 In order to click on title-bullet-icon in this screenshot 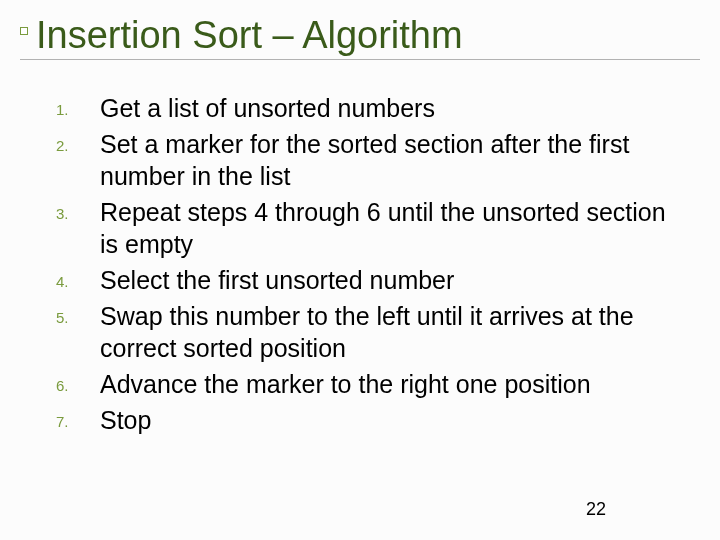, I will do `click(24, 31)`.